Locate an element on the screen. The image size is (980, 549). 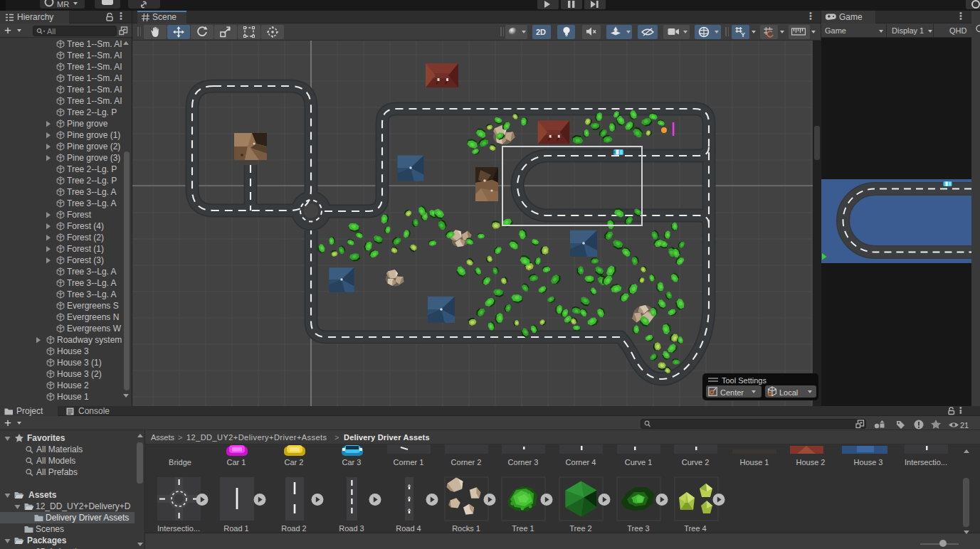
svg-text: Bridge is located at coordinates (180, 462).